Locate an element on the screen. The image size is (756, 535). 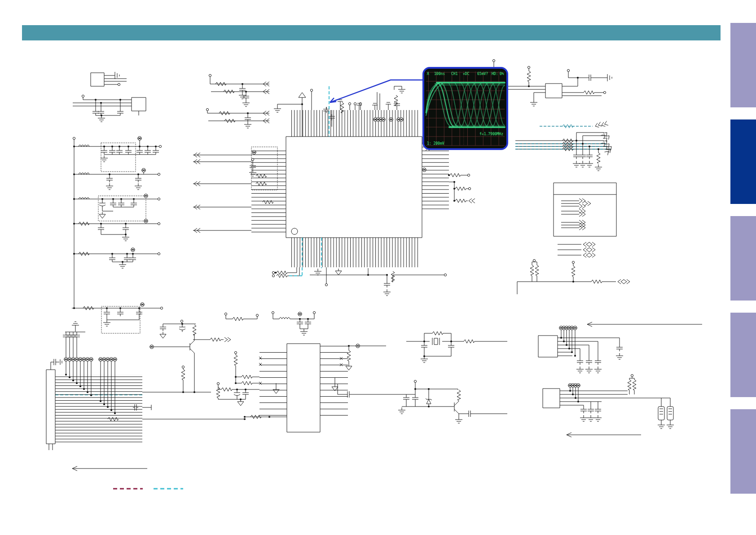
pullup-resistor-row is located at coordinates (574, 277).